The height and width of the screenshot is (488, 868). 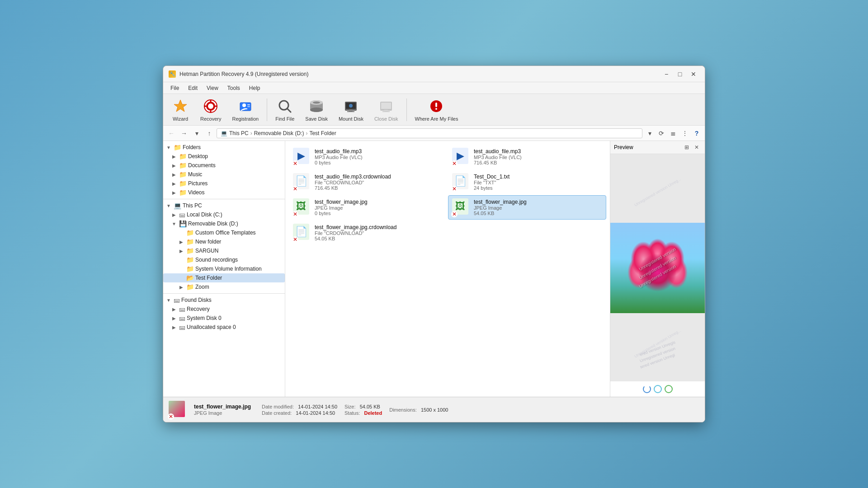 What do you see at coordinates (224, 183) in the screenshot?
I see `sidebar-item-pictures: ▶ 📁 Pictures` at bounding box center [224, 183].